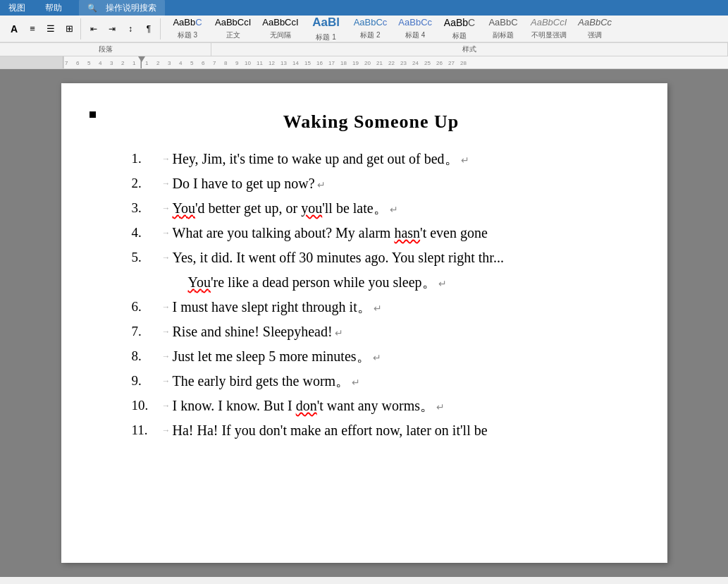 The width and height of the screenshot is (728, 584). I want to click on style-label-zhengwen: 正文, so click(233, 35).